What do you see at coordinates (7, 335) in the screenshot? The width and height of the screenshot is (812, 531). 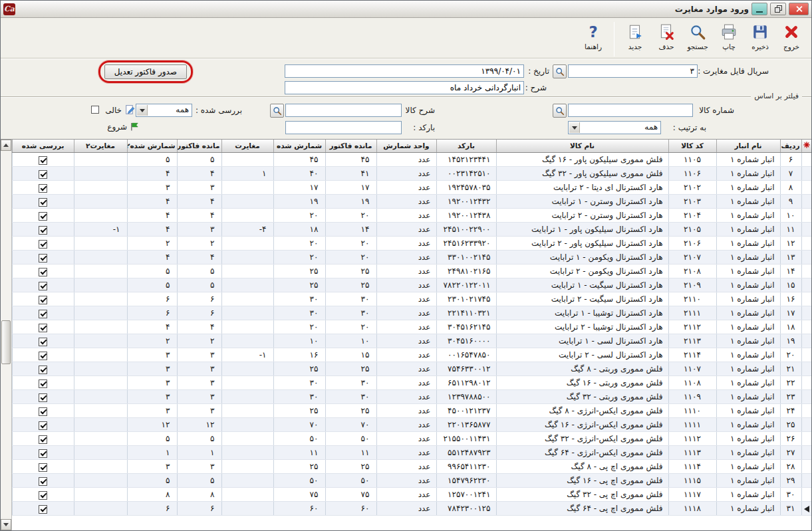 I see `vertical-scrollbar` at bounding box center [7, 335].